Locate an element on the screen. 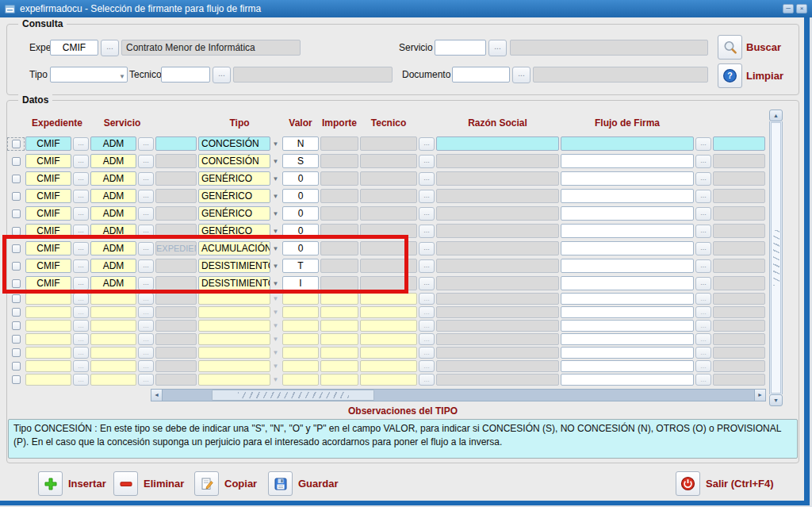 The width and height of the screenshot is (812, 507). tecnico-input is located at coordinates (186, 75).